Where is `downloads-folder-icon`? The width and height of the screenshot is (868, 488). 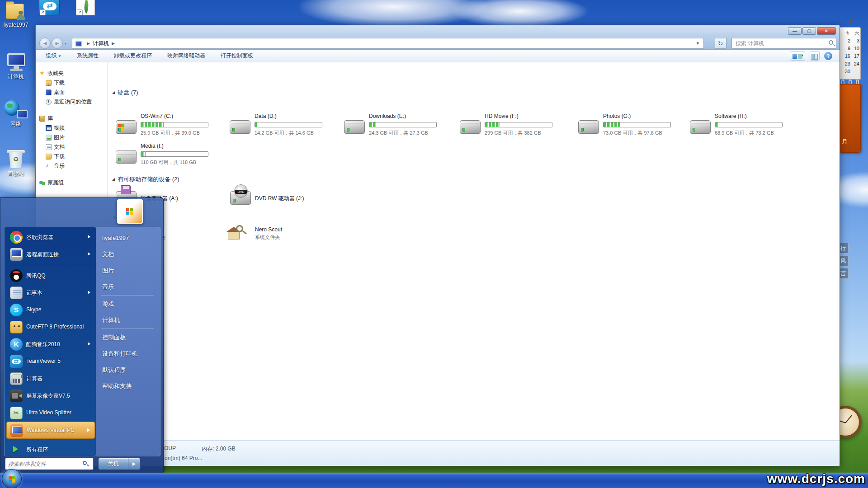 downloads-folder-icon is located at coordinates (49, 83).